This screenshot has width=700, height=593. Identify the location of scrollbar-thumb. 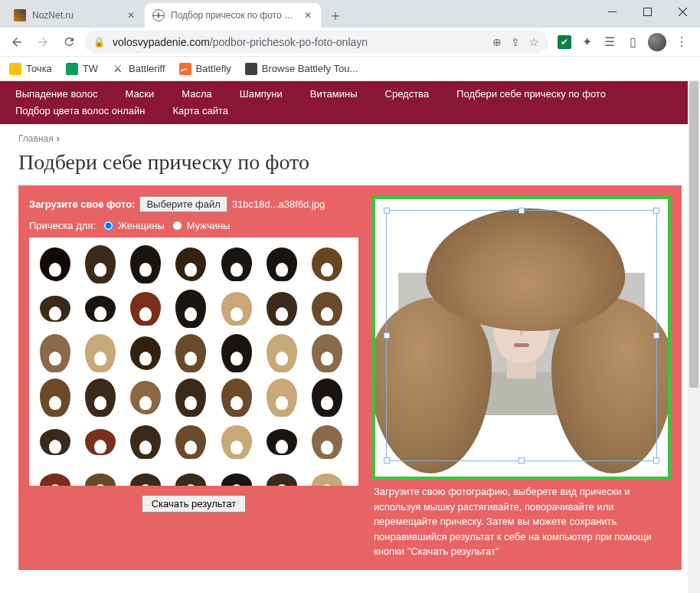
(694, 234).